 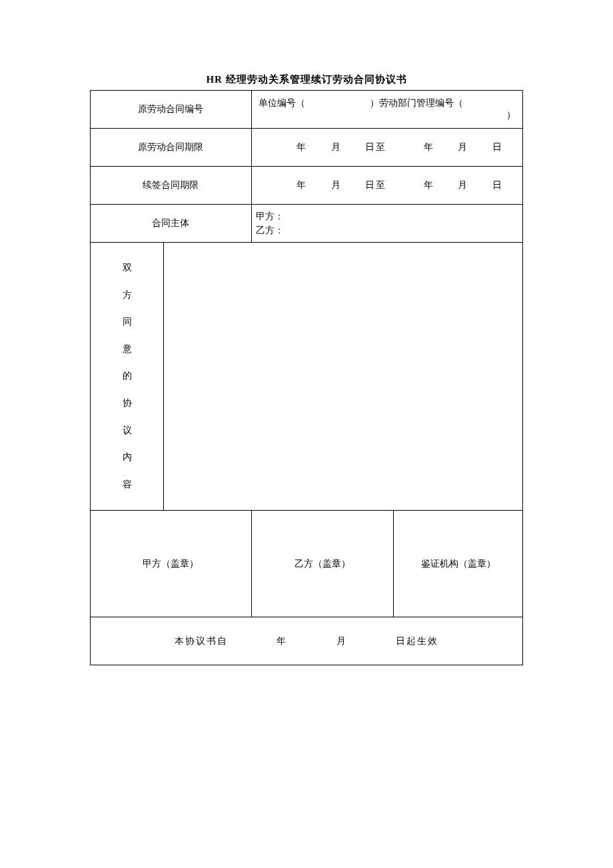 I want to click on eff-year: 年, so click(x=282, y=641).